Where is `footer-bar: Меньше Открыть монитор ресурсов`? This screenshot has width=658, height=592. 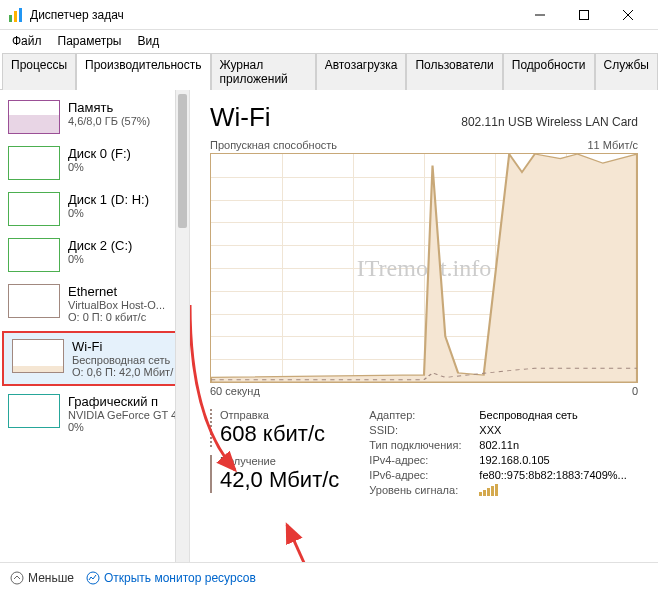
footer-bar: Меньше Открыть монитор ресурсов is located at coordinates (329, 577).